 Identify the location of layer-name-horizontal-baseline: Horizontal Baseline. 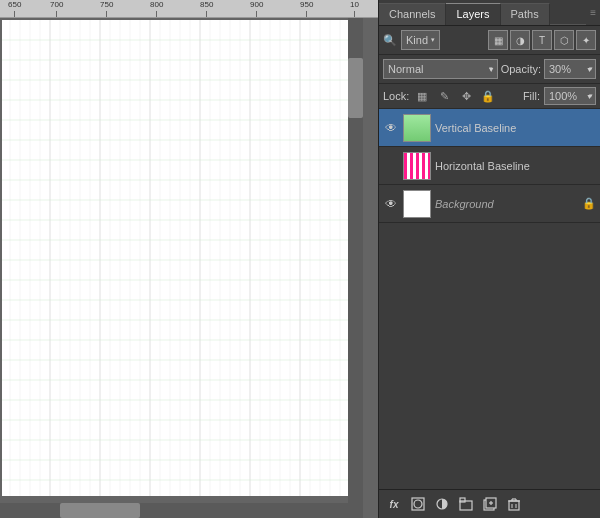
(516, 166).